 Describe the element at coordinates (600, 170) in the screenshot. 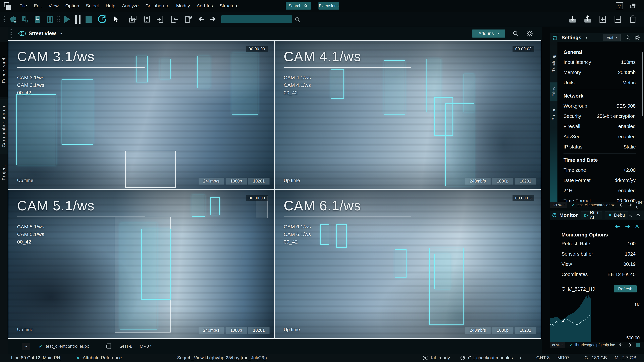

I see `settings-row: Time zone +2.00` at that location.